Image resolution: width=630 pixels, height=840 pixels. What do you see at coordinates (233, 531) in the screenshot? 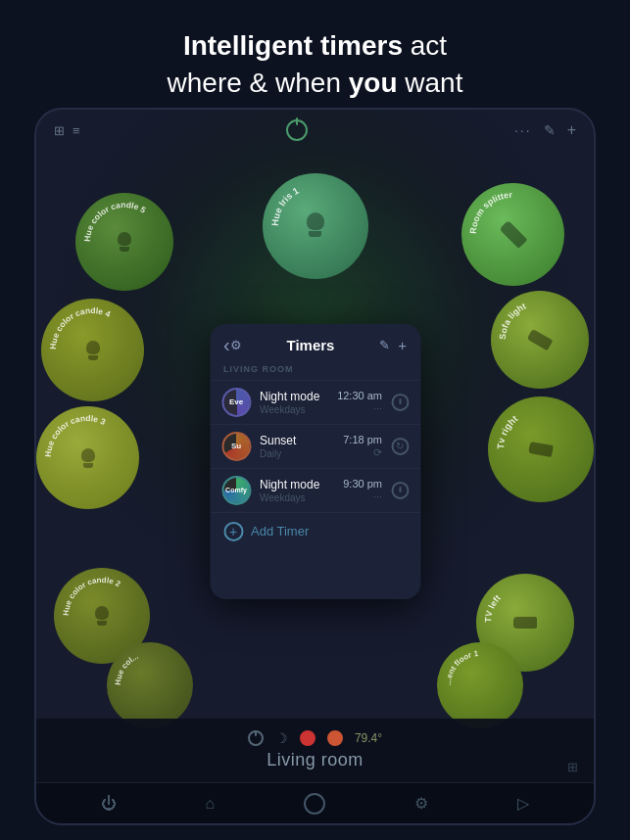
I see `add-timer-plus-icon: +` at bounding box center [233, 531].